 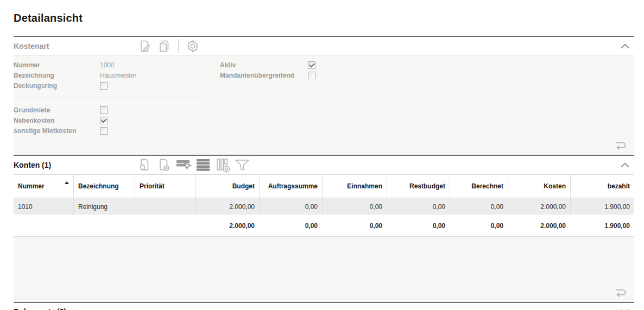 What do you see at coordinates (178, 46) in the screenshot?
I see `toolbar-divider` at bounding box center [178, 46].